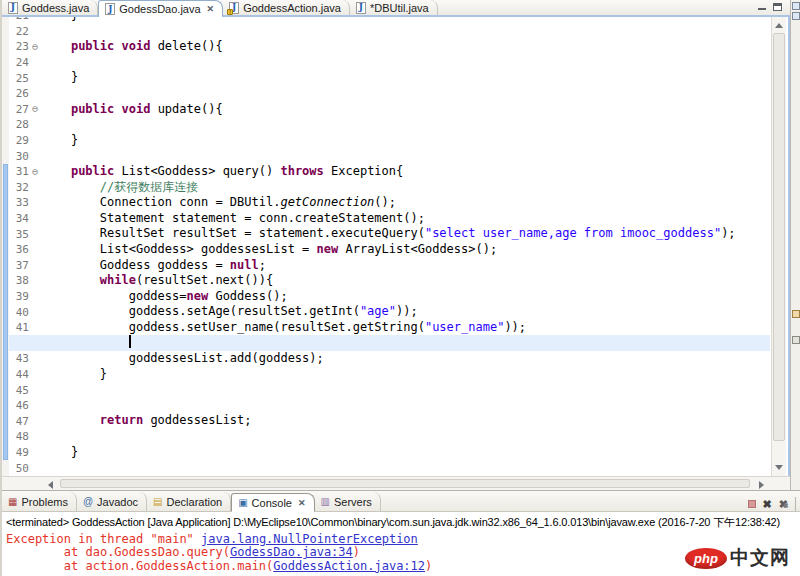 The width and height of the screenshot is (800, 576). Describe the element at coordinates (26, 156) in the screenshot. I see `line-number: 30` at that location.